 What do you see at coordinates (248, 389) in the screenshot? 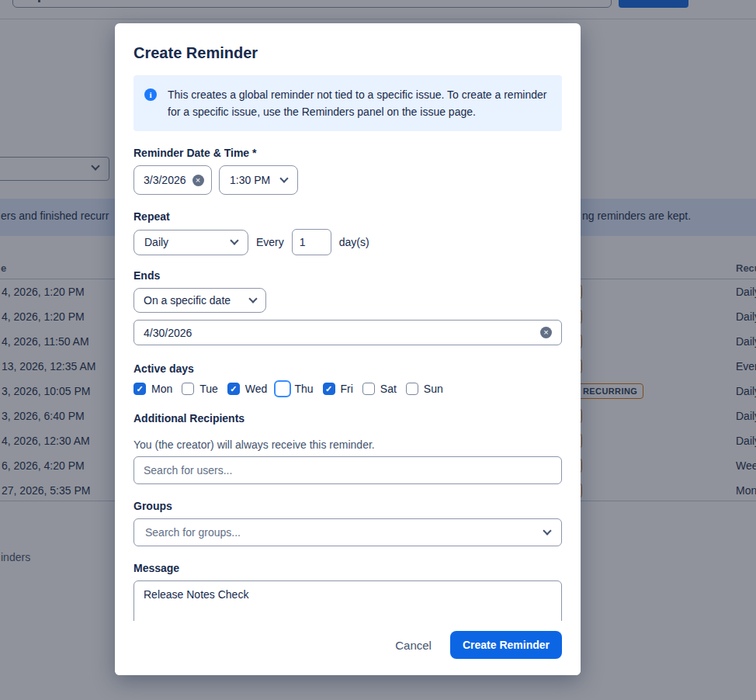
I see `day-checkbox-wed: Wed` at bounding box center [248, 389].